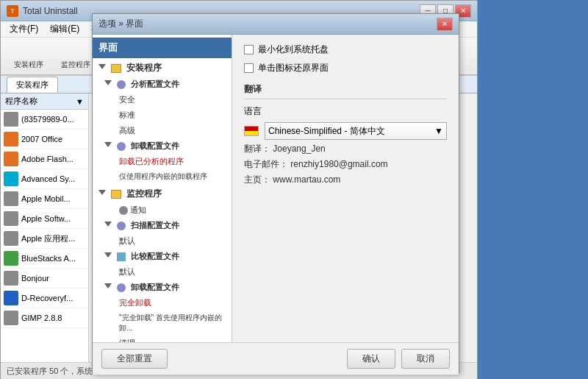  I want to click on reset-all-button: 全部重置, so click(135, 359).